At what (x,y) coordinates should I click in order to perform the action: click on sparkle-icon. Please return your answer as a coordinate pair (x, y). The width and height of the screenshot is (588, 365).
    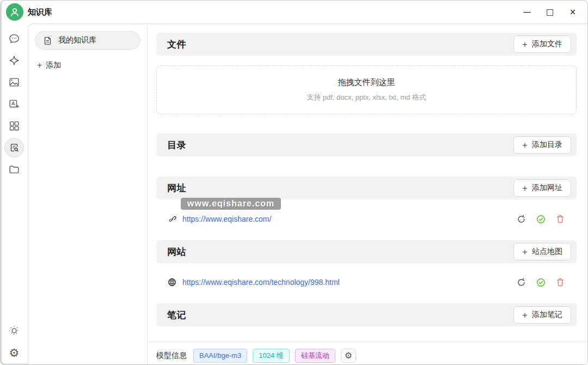
    Looking at the image, I should click on (14, 60).